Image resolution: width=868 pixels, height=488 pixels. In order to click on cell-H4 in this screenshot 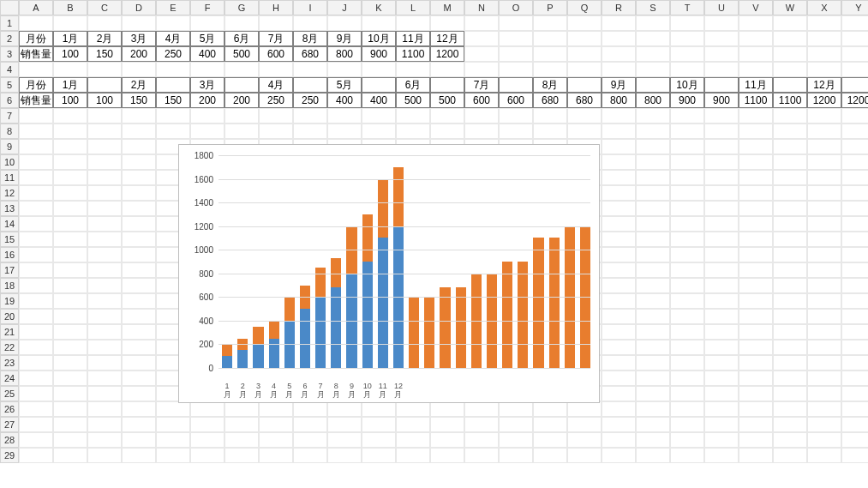, I will do `click(276, 69)`.